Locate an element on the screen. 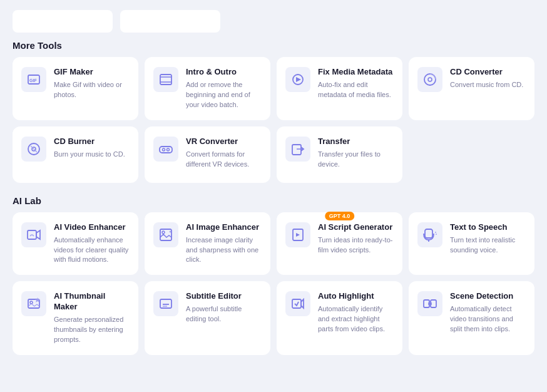 The height and width of the screenshot is (392, 547). burner-icon is located at coordinates (34, 149).